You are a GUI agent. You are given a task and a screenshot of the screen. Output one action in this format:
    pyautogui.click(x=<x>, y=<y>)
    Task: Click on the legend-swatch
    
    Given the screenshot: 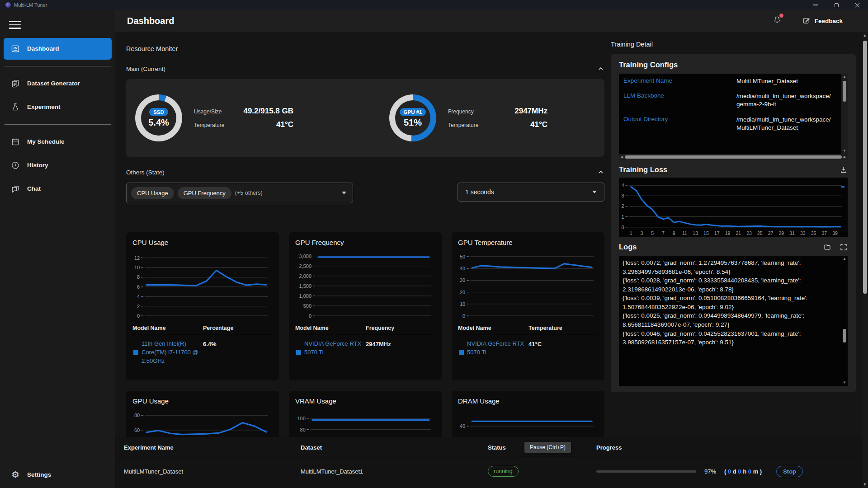 What is the action you would take?
    pyautogui.click(x=298, y=352)
    